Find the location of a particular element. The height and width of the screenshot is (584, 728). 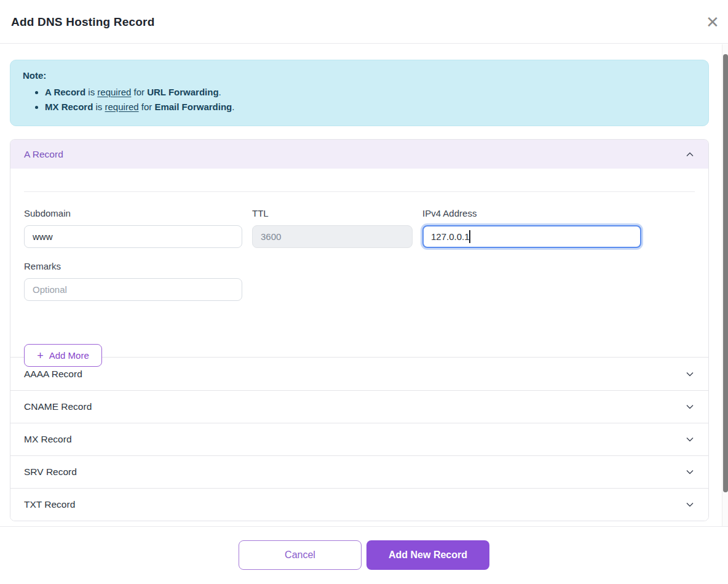

ipv4-input is located at coordinates (532, 236).